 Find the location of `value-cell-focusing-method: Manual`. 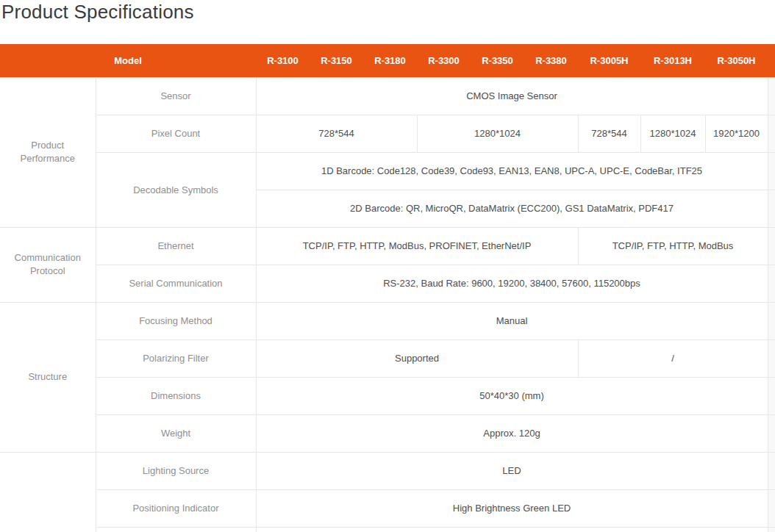

value-cell-focusing-method: Manual is located at coordinates (512, 320).